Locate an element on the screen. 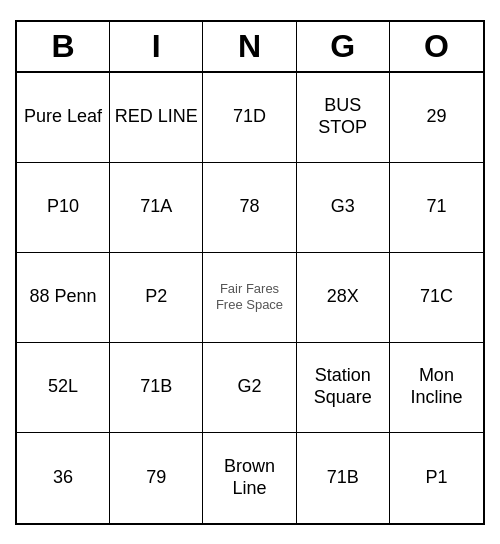 The width and height of the screenshot is (500, 544). cell-r0-c1: RED LINE is located at coordinates (156, 118).